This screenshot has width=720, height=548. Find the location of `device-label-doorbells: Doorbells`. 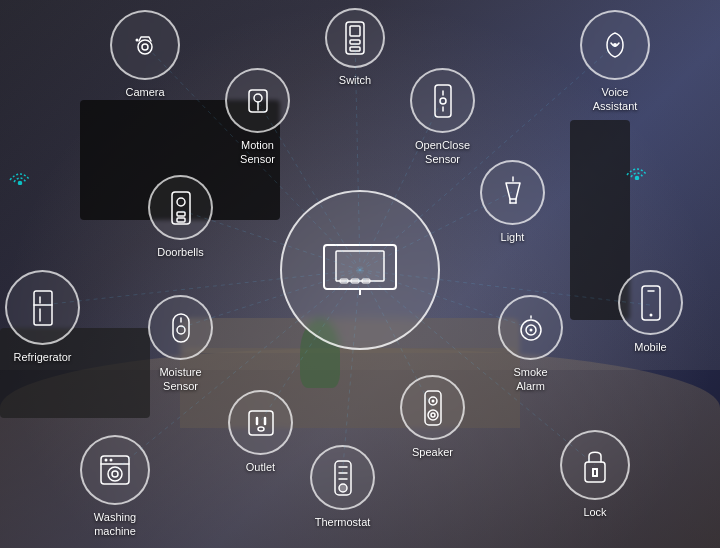

device-label-doorbells: Doorbells is located at coordinates (180, 252).